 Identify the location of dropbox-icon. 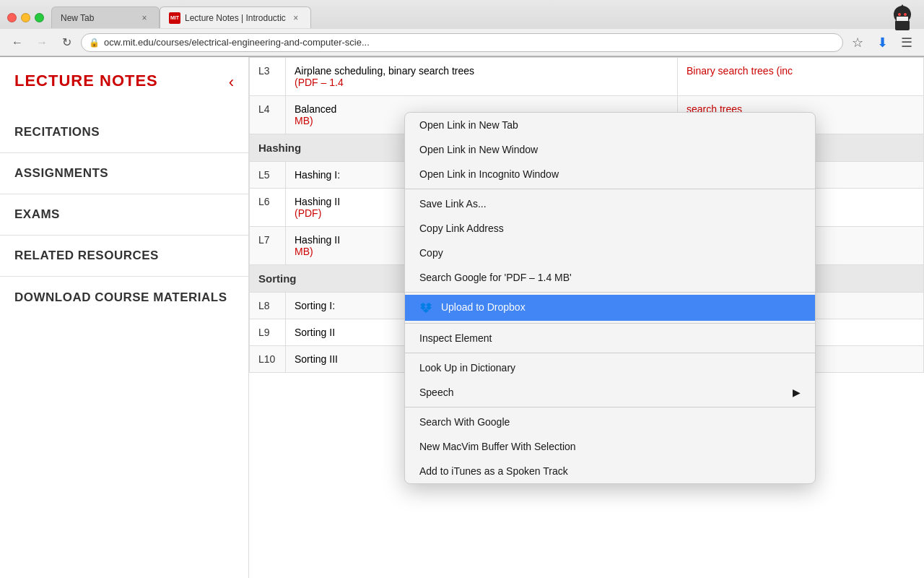
(430, 307).